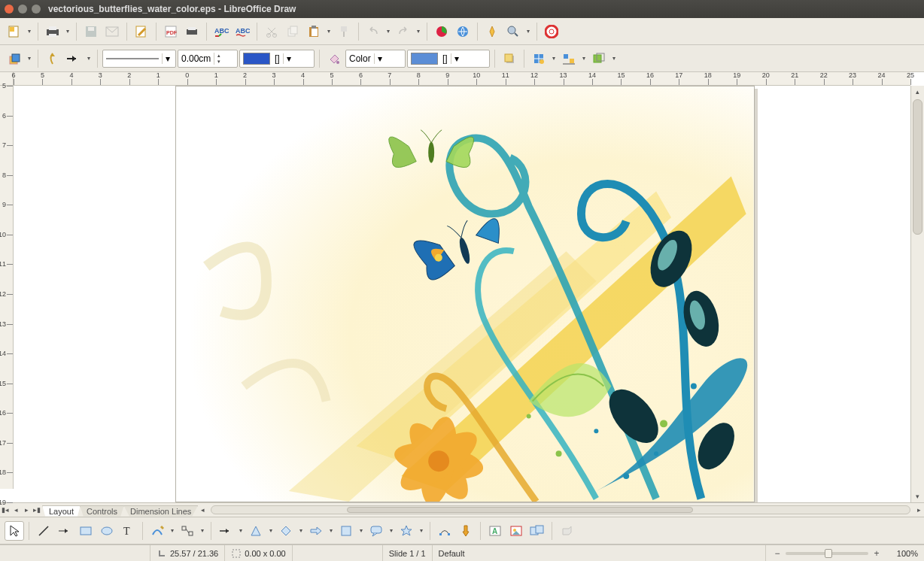 The image size is (924, 561). I want to click on align-dropdown: ▾, so click(584, 59).